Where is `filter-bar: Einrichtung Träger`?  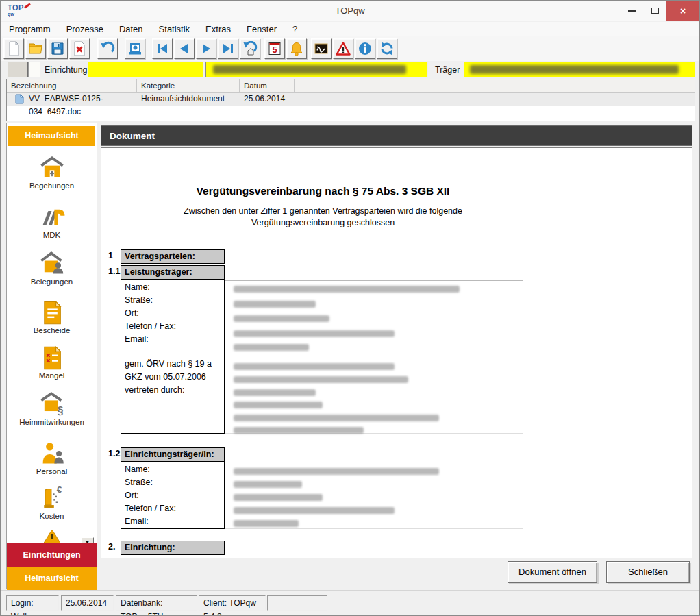 filter-bar: Einrichtung Träger is located at coordinates (350, 70).